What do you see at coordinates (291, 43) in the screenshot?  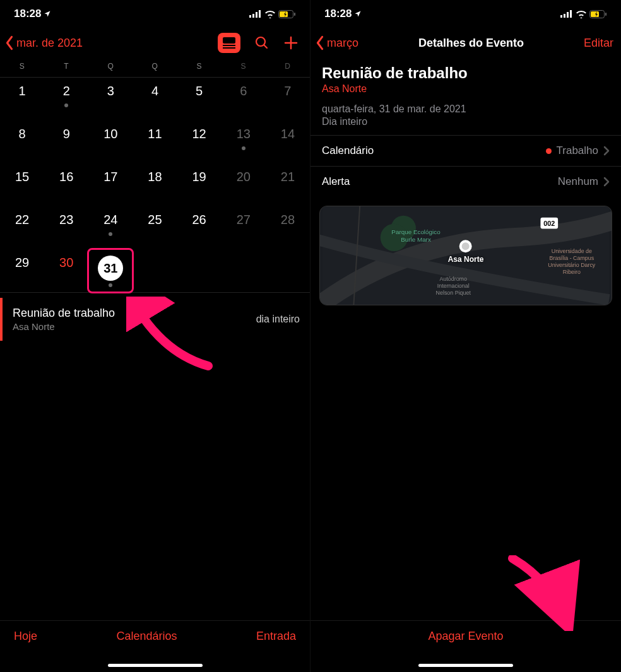 I see `add-button` at bounding box center [291, 43].